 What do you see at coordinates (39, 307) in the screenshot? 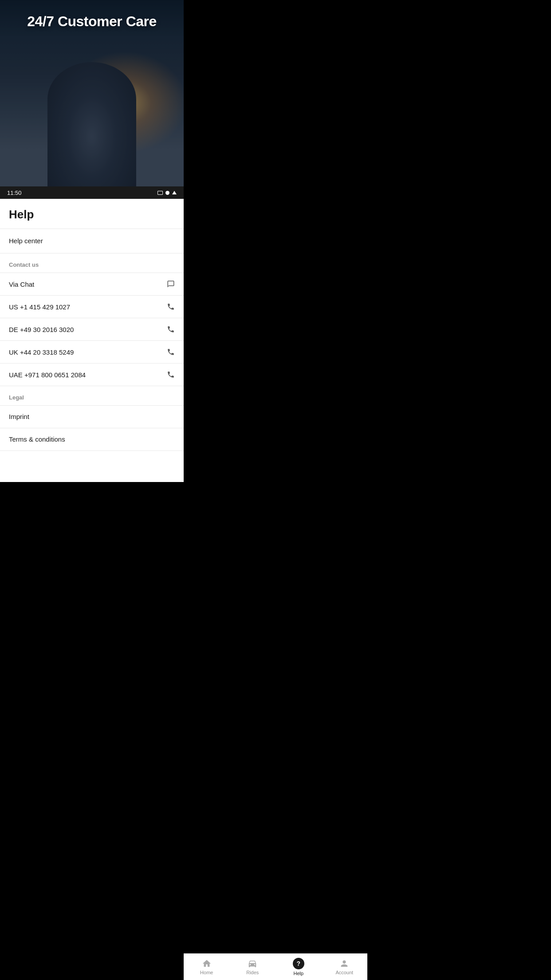
I see `contact-item-us-label: US +1 415 429 1027` at bounding box center [39, 307].